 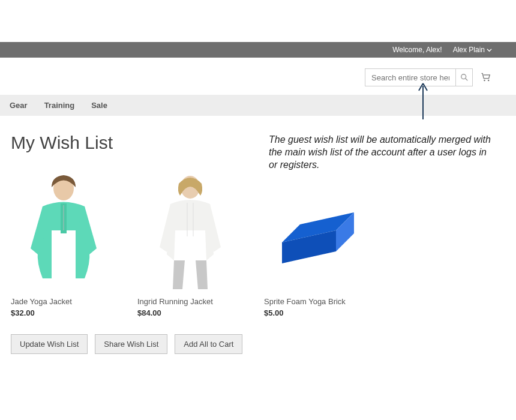 What do you see at coordinates (258, 76) in the screenshot?
I see `header-row` at bounding box center [258, 76].